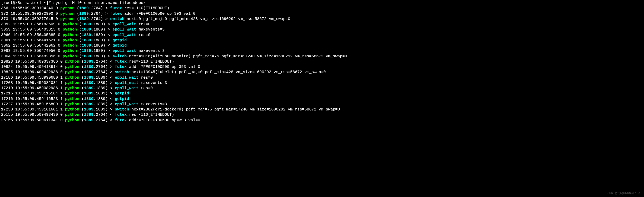 The width and height of the screenshot is (644, 197). I want to click on evt-num: 3064, so click(6, 56).